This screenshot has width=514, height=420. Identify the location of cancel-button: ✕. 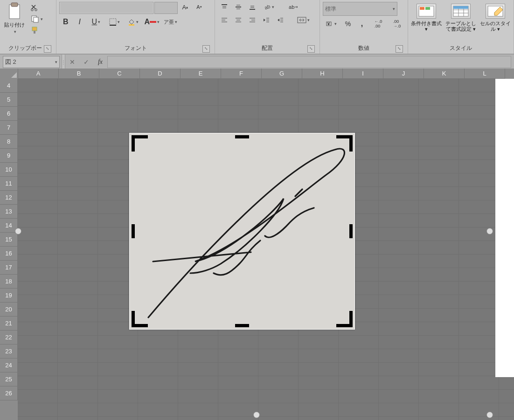
(72, 62).